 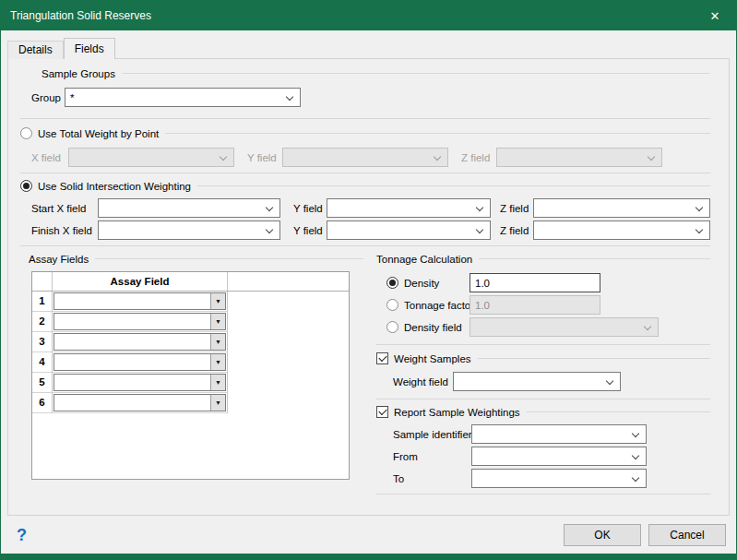 I want to click on sample-groups-section: Sample Groups Group *, so click(x=365, y=92).